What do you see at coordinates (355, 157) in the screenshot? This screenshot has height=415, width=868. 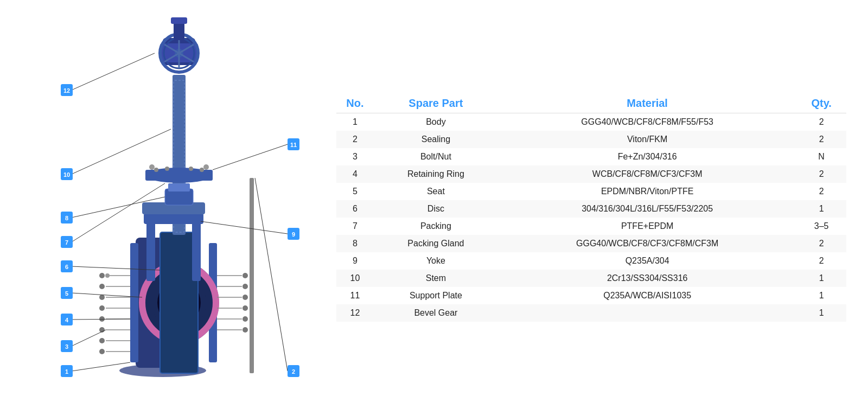 I see `cell-no: 3` at bounding box center [355, 157].